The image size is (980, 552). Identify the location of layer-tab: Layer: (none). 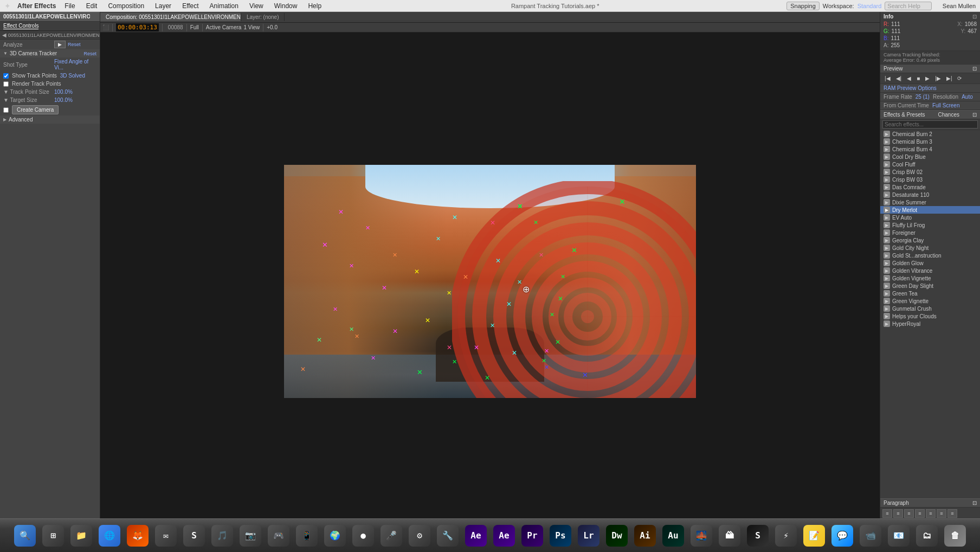
(263, 17).